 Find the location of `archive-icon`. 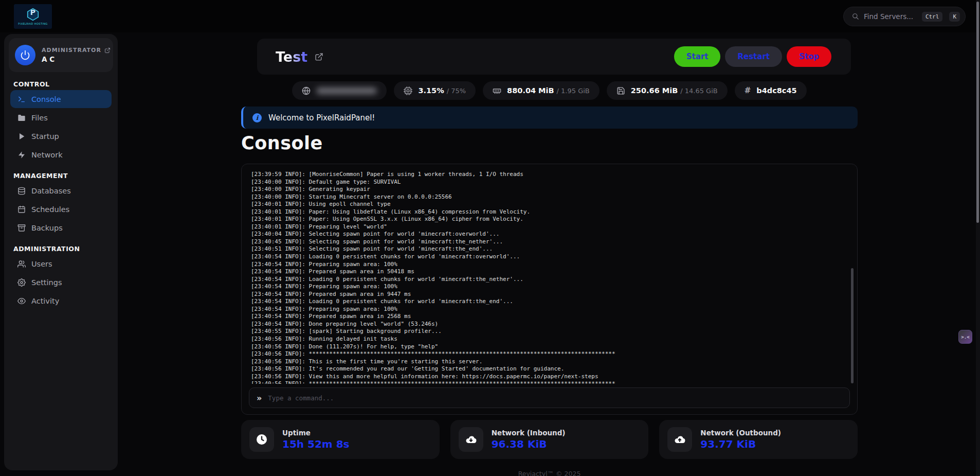

archive-icon is located at coordinates (22, 227).